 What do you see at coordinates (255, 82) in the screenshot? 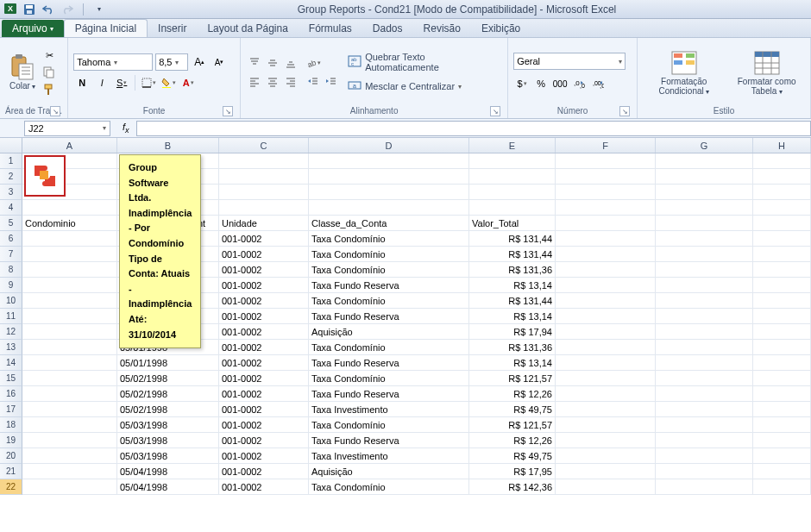
I see `align-left-icon` at bounding box center [255, 82].